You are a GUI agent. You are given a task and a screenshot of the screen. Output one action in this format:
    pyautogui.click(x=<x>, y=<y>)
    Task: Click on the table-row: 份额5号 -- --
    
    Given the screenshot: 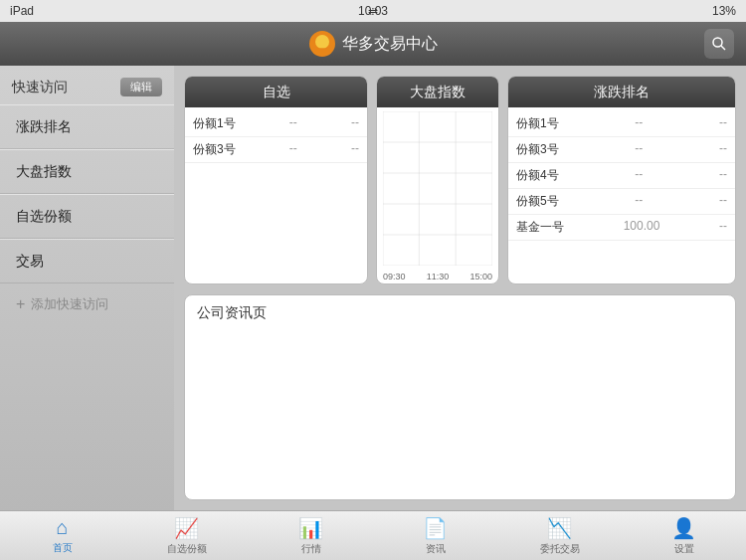 What is the action you would take?
    pyautogui.click(x=622, y=202)
    